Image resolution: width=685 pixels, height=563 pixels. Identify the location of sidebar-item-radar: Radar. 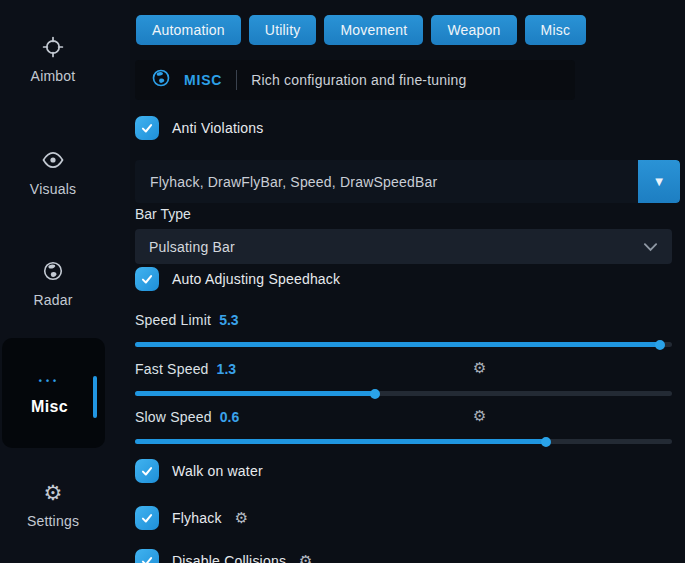
(53, 284).